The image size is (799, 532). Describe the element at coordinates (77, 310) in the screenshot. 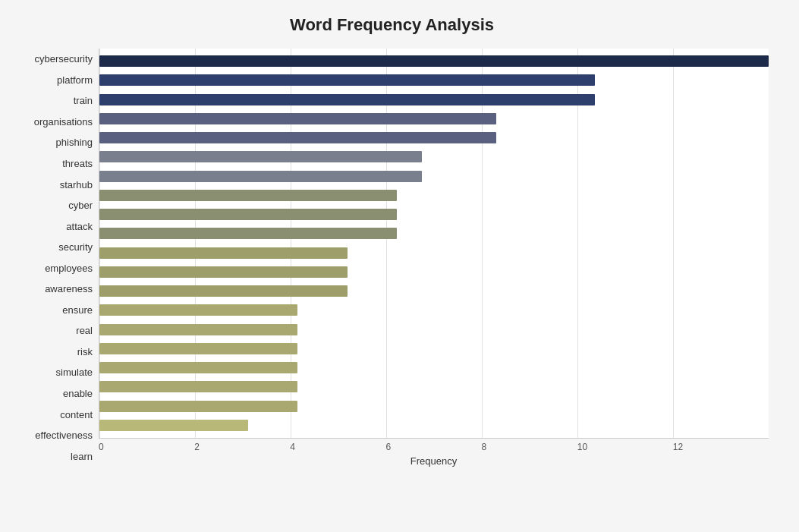

I see `y-label: ensure` at that location.